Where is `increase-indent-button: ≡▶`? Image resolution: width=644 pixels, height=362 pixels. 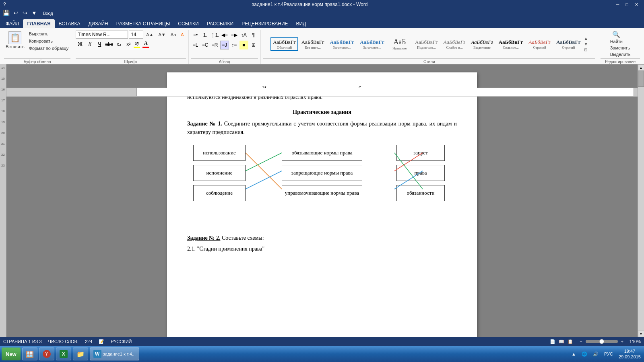
increase-indent-button: ≡▶ is located at coordinates (234, 35).